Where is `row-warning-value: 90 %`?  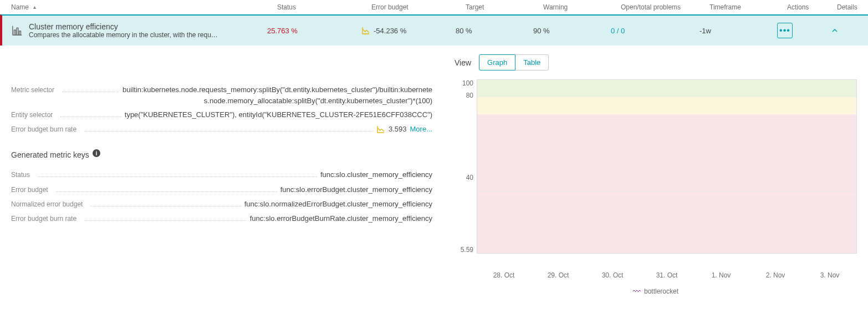 row-warning-value: 90 % is located at coordinates (572, 31).